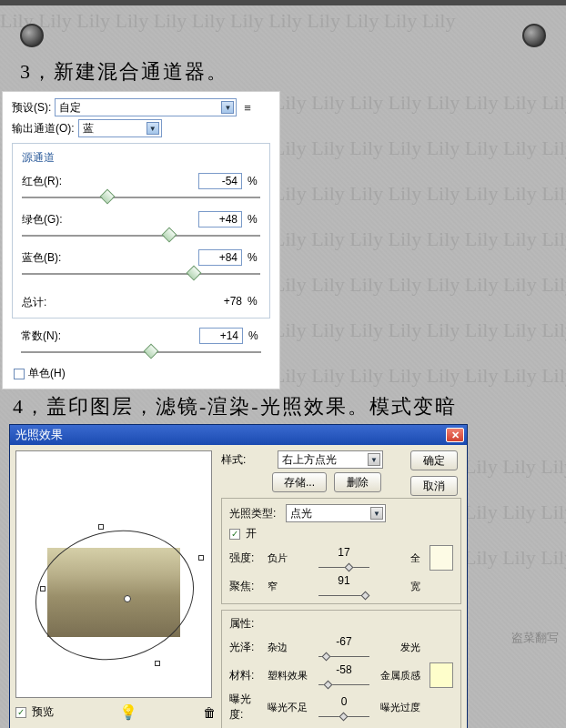  Describe the element at coordinates (141, 231) in the screenshot. I see `source-channels-fieldset: 源通道 红色(R): -54 % 绿色(G): +48 %` at that location.